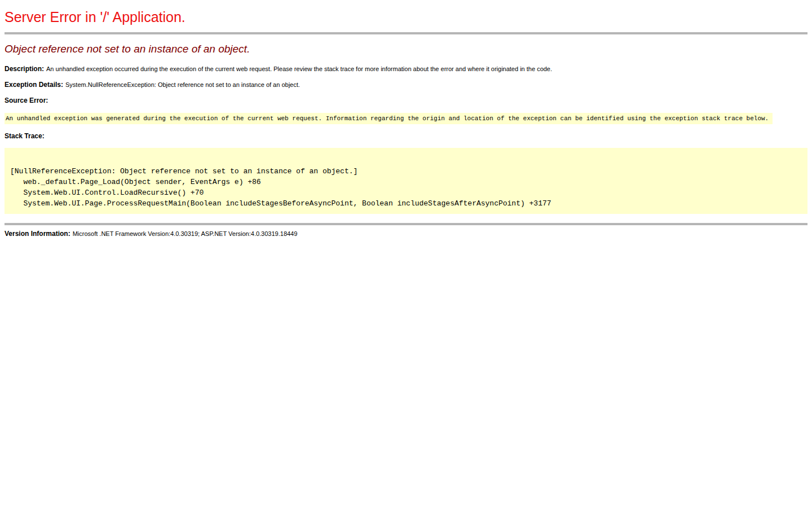 This screenshot has width=812, height=508. What do you see at coordinates (406, 224) in the screenshot?
I see `bottom-divider` at bounding box center [406, 224].